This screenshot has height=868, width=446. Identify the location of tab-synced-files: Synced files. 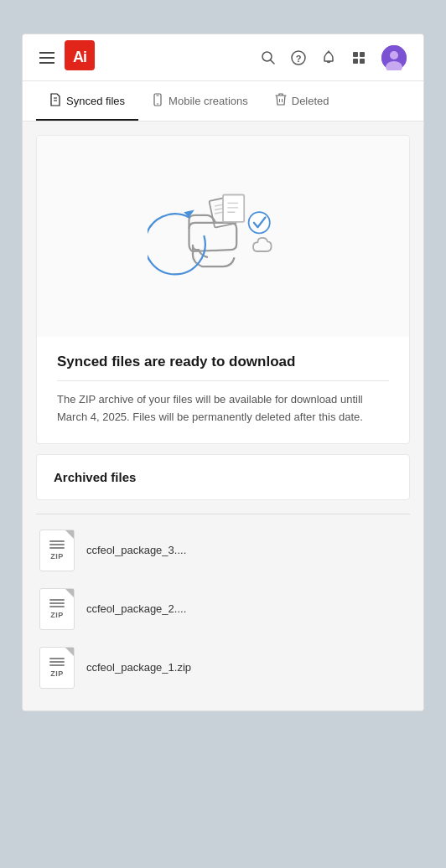
(87, 101).